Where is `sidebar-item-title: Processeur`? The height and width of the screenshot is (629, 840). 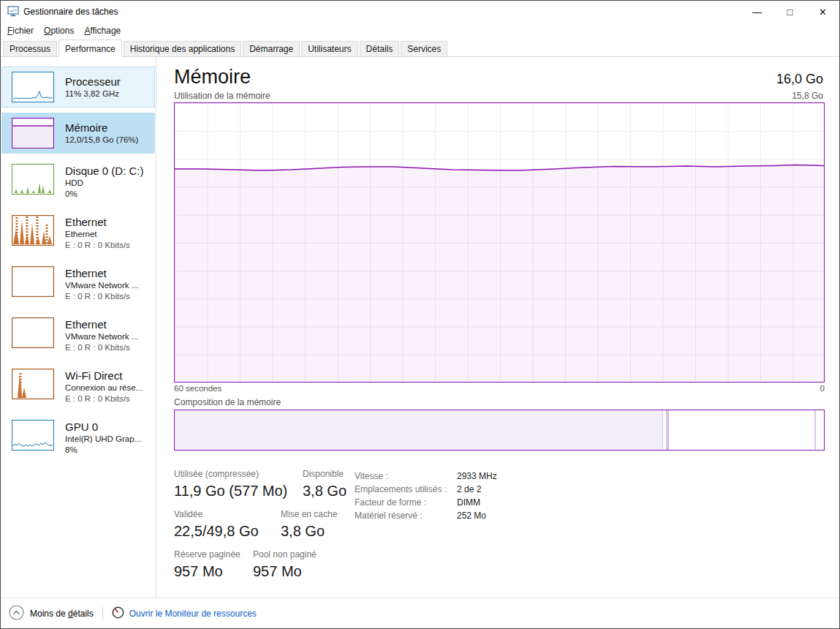
sidebar-item-title: Processeur is located at coordinates (93, 82).